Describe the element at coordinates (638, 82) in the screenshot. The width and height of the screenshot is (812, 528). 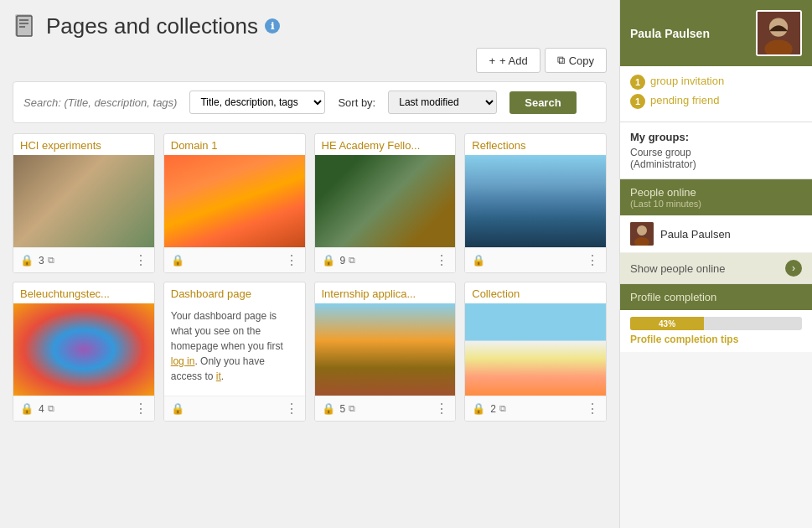
I see `group-invitation-badge: 1` at that location.